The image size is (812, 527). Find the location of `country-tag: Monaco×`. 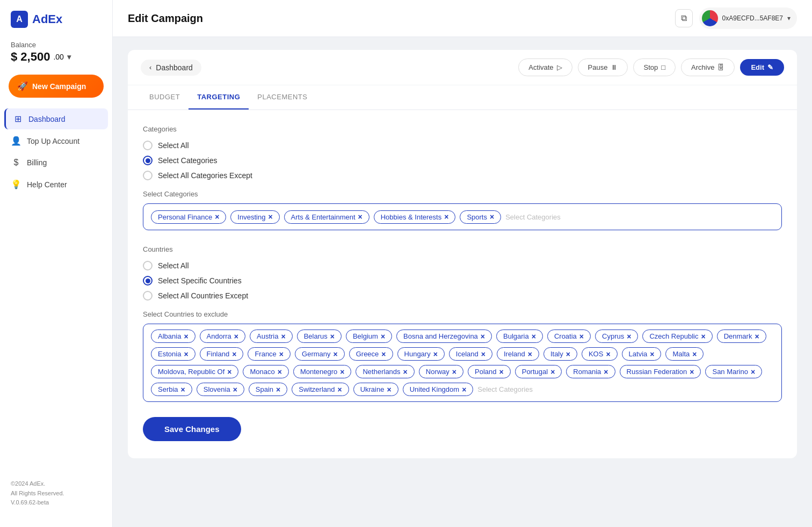

country-tag: Monaco× is located at coordinates (265, 371).